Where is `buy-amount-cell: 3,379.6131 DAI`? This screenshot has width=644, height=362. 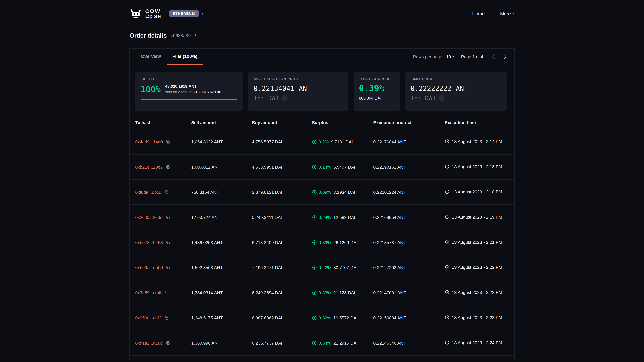 buy-amount-cell: 3,379.6131 DAI is located at coordinates (282, 192).